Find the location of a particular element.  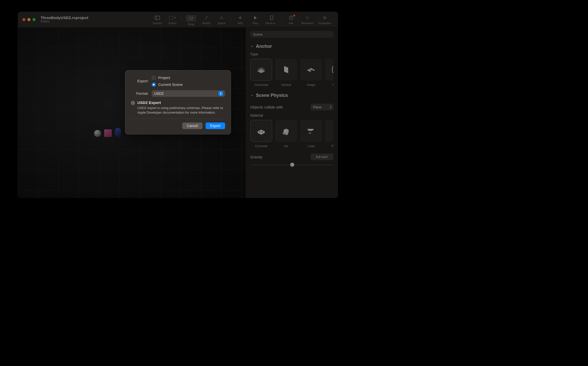

export-radio-project: Project is located at coordinates (167, 78).